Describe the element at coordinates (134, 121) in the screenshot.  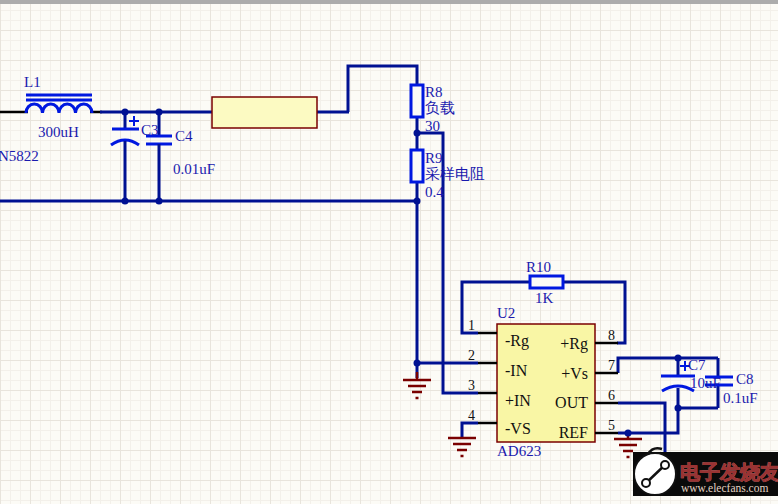
I see `c3-plus-icon` at that location.